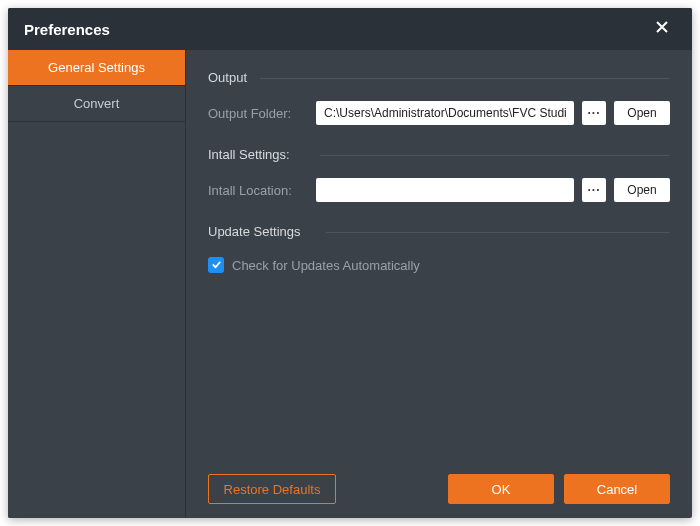 The width and height of the screenshot is (700, 526). Describe the element at coordinates (258, 114) in the screenshot. I see `output-folder-label: Output Folder:` at that location.